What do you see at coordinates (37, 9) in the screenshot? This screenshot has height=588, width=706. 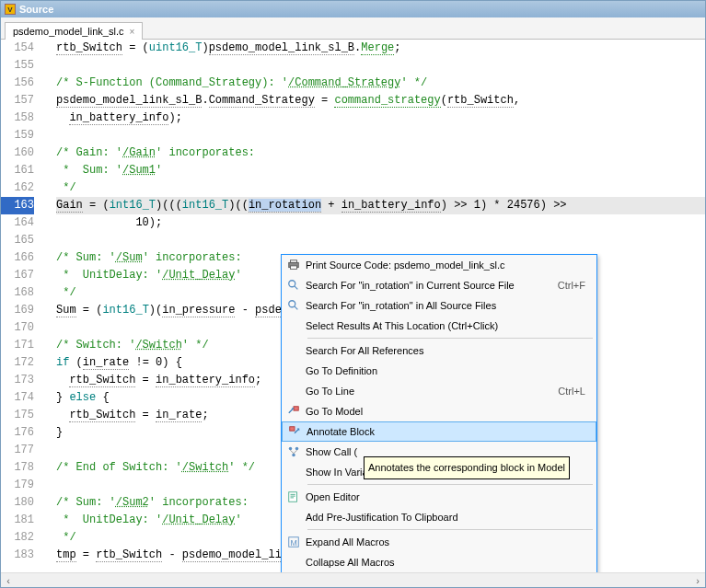 I see `window-title: Source` at bounding box center [37, 9].